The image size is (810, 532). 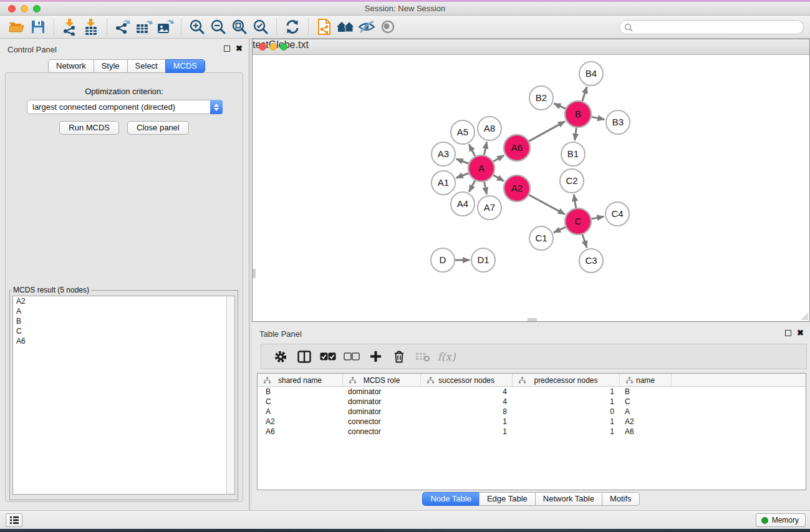 What do you see at coordinates (547, 132) in the screenshot?
I see `edge-A6-B` at bounding box center [547, 132].